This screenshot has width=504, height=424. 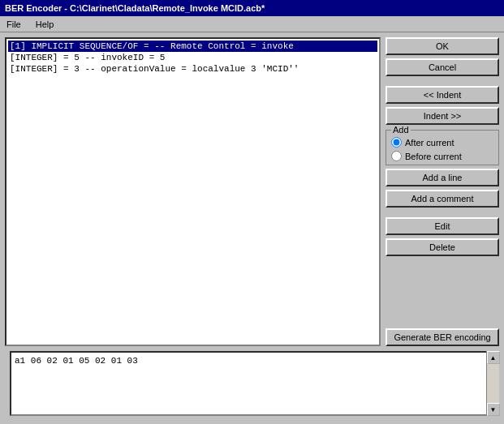 I want to click on after-current-radio, so click(x=396, y=143).